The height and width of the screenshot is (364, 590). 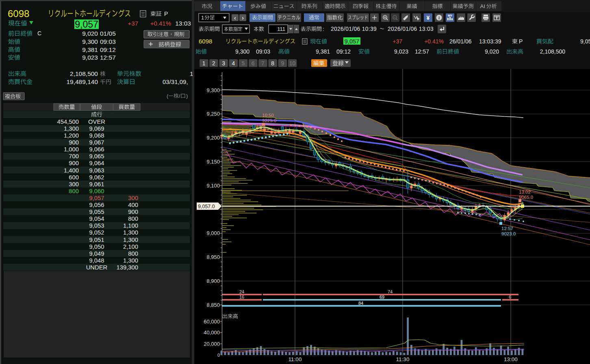 What do you see at coordinates (390, 292) in the screenshot?
I see `svg-text: 74` at bounding box center [390, 292].